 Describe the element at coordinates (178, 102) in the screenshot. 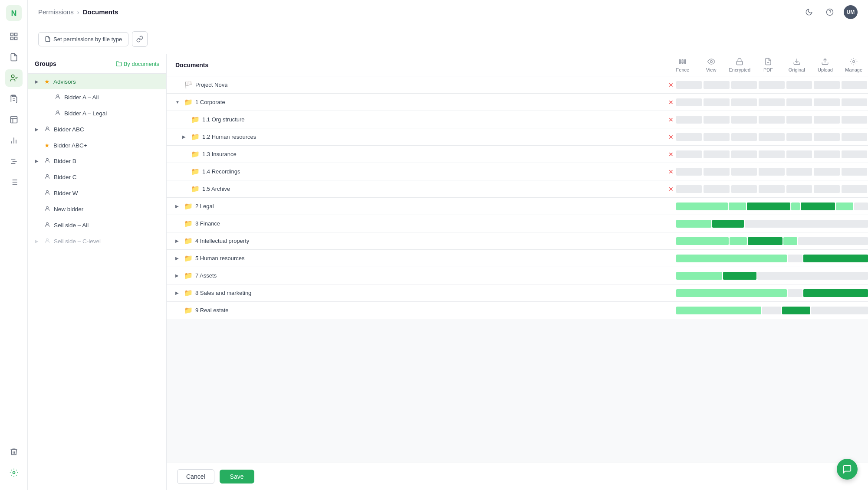

I see `expand-button: ▼` at that location.